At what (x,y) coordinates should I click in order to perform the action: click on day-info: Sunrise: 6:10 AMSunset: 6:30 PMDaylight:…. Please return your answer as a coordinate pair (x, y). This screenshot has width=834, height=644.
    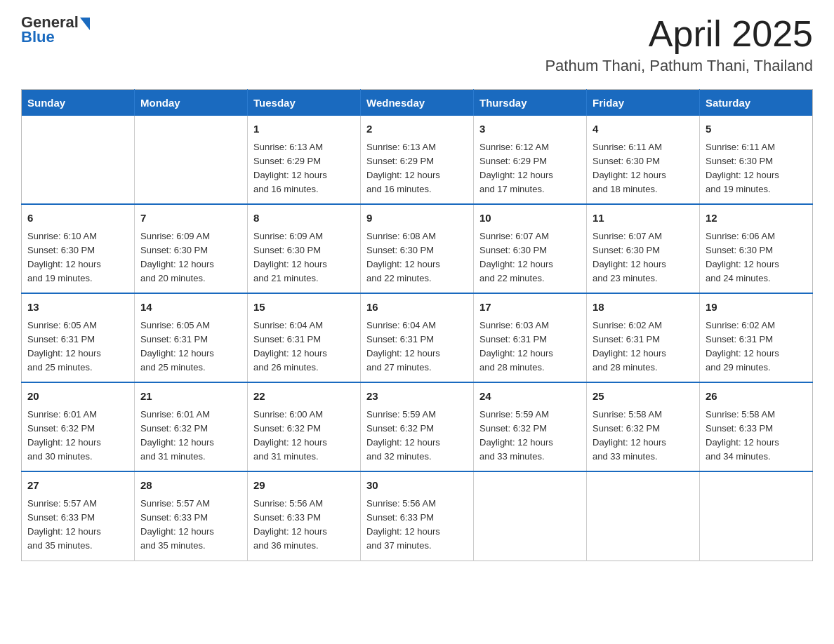
    Looking at the image, I should click on (78, 258).